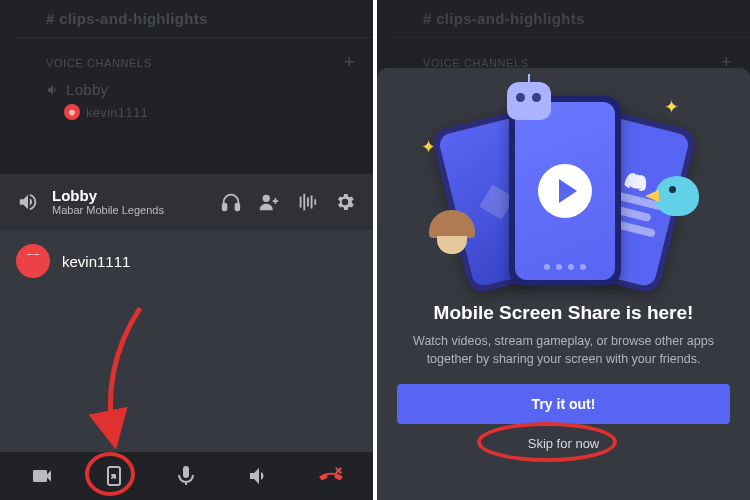  I want to click on background-channel-list: # clips-and-highlights VOICE CHANNELS + …, so click(186, 62).